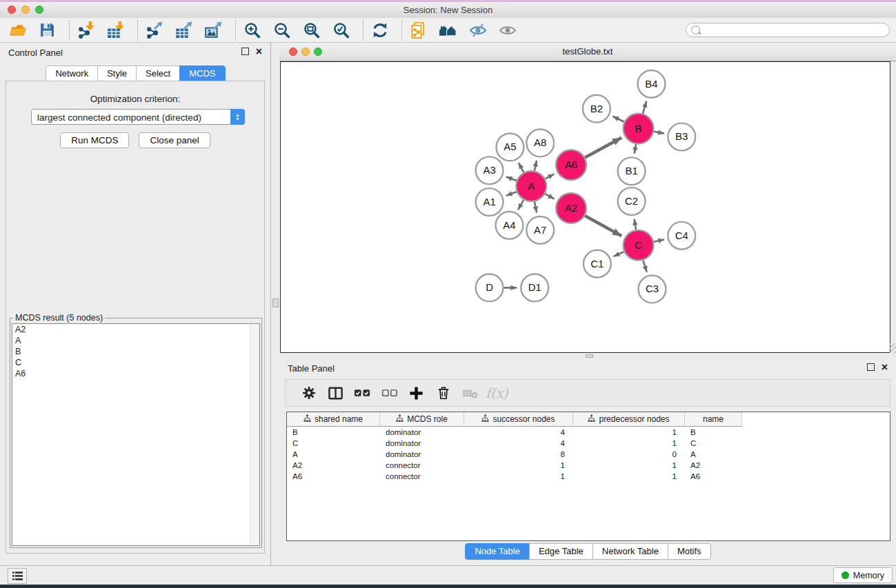  Describe the element at coordinates (713, 432) in the screenshot. I see `cell-name: B` at that location.